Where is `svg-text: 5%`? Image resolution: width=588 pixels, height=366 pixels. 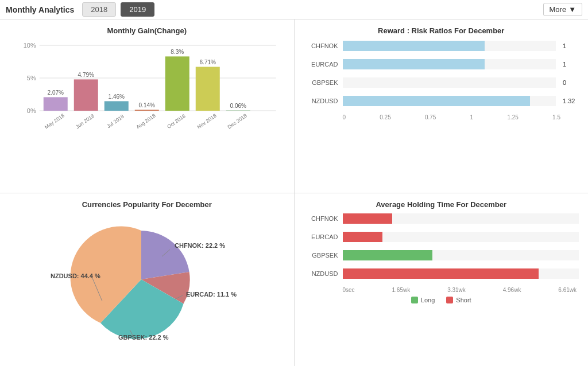
svg-text: 5% is located at coordinates (32, 78).